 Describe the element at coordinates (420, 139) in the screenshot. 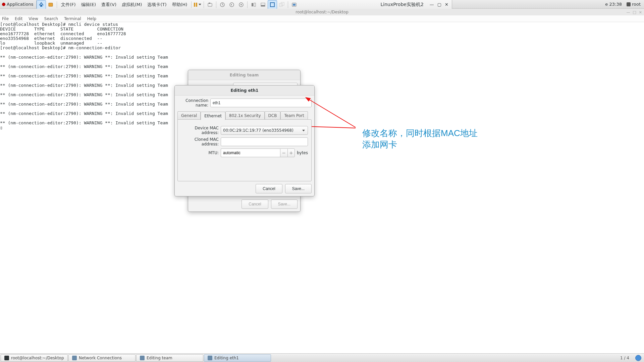

I see `annotation-text: 修改名称，同时根据MAC地址 添加网卡` at that location.